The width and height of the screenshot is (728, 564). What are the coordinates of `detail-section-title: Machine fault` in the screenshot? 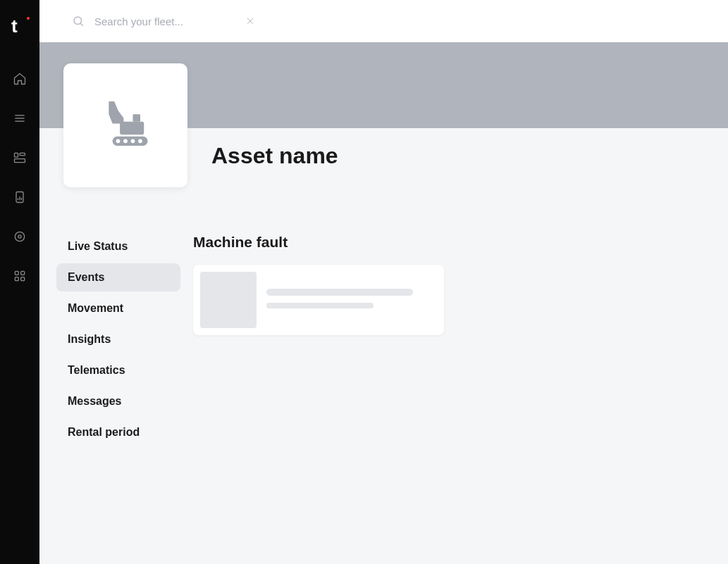 It's located at (452, 242).